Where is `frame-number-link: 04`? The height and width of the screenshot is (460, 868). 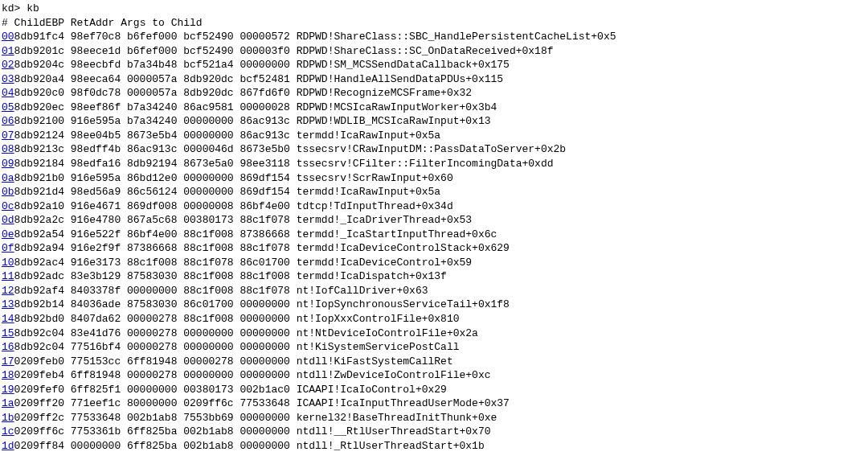 frame-number-link: 04 is located at coordinates (8, 93).